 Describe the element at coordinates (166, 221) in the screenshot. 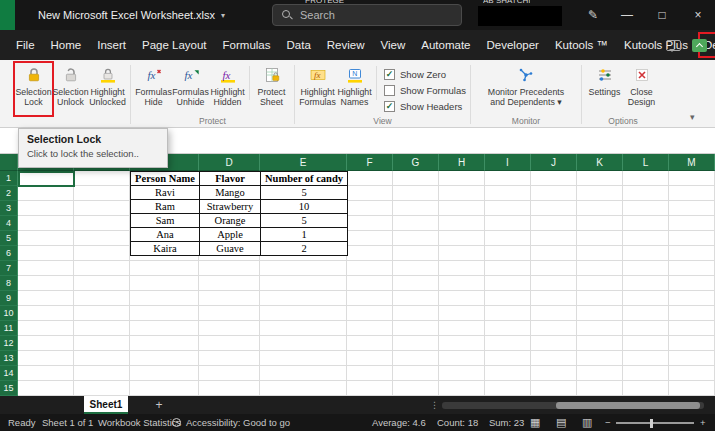

I see `table-cell: Sam` at that location.